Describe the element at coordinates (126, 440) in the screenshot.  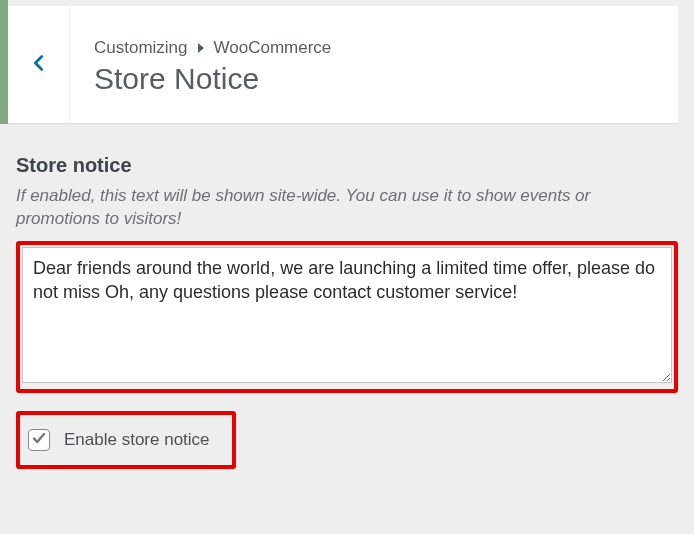
I see `enable-highlight: Enable store notice` at that location.